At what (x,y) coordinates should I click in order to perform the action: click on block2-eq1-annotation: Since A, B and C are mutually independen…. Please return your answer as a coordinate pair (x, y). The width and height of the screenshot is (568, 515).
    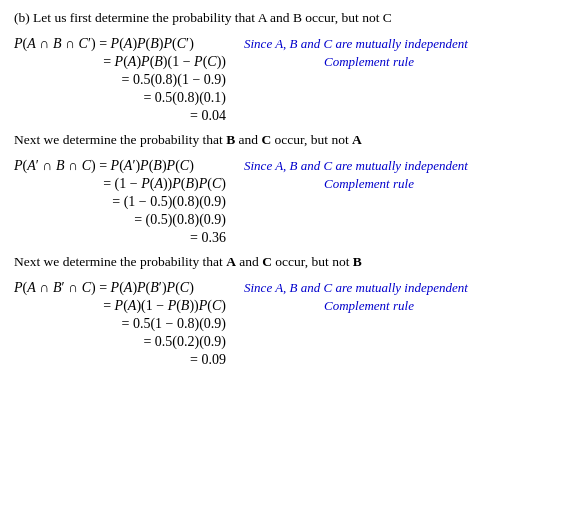
    Looking at the image, I should click on (356, 166).